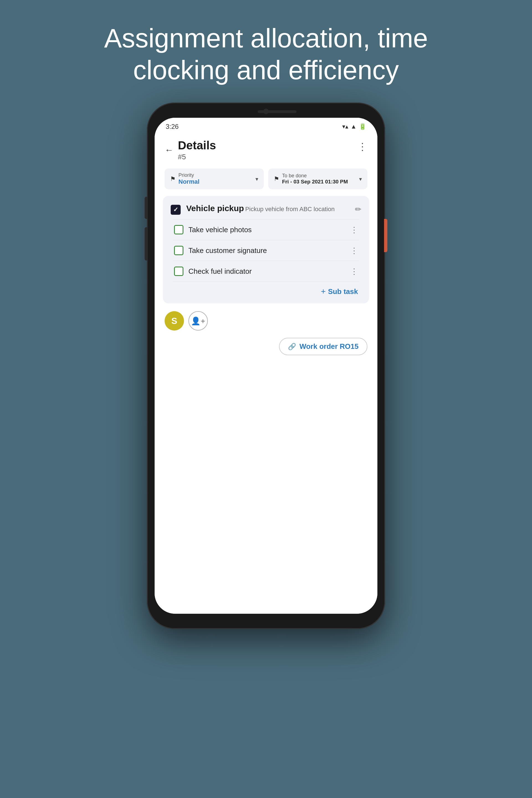  What do you see at coordinates (266, 250) in the screenshot?
I see `subtask-item: Take customer signature ⋮` at bounding box center [266, 250].